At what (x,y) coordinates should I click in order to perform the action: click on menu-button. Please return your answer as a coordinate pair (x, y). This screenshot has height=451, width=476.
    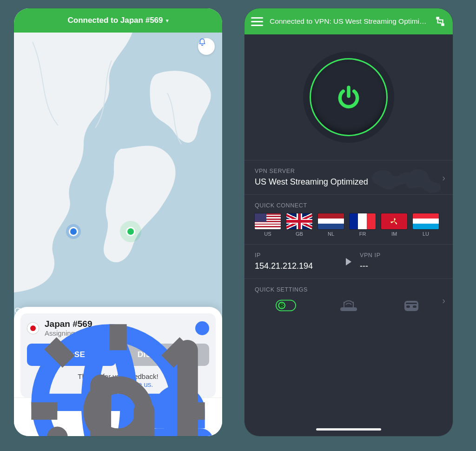
    Looking at the image, I should click on (257, 21).